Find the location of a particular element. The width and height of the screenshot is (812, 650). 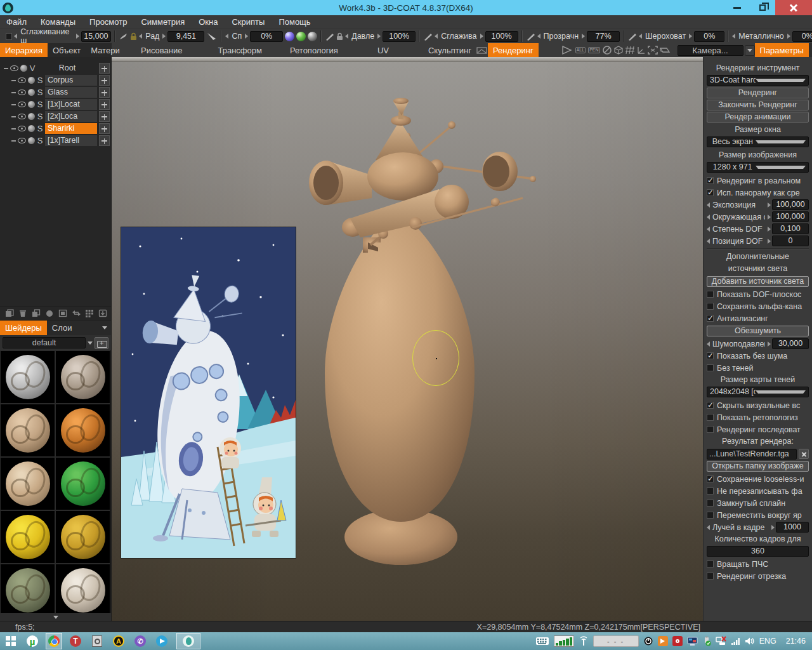

shader-swatch-copper is located at coordinates (82, 430).